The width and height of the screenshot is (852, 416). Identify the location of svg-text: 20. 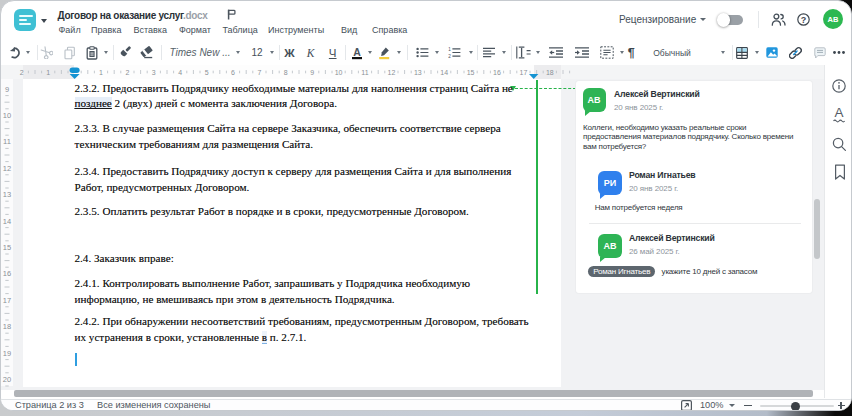
(7, 380).